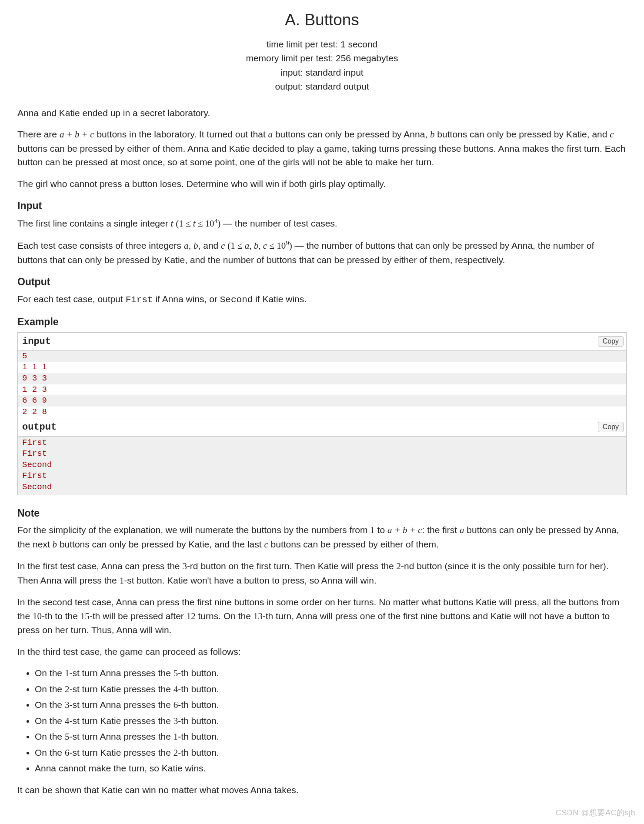  Describe the element at coordinates (71, 299) in the screenshot. I see `text: For each test case, output` at that location.